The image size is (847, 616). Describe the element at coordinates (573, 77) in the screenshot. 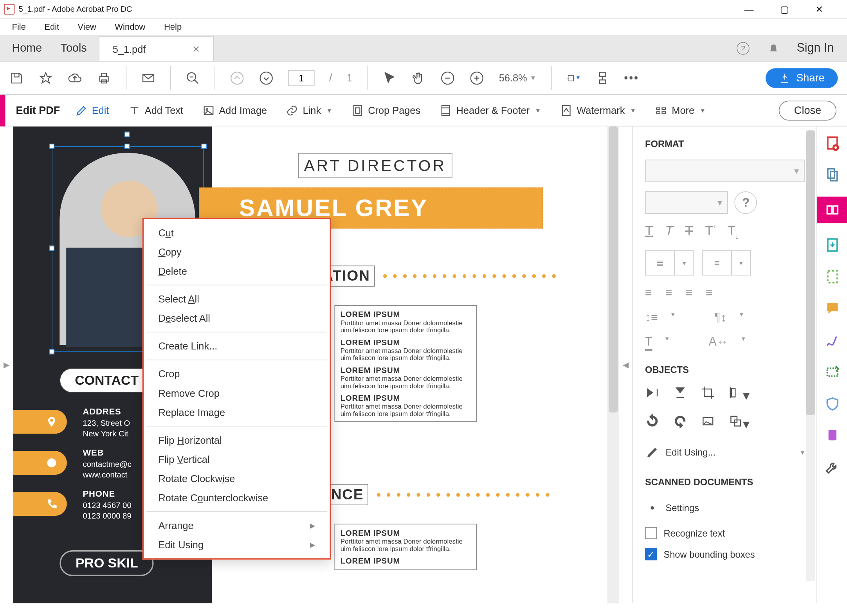

I see `fit-width-icon: ▼` at that location.